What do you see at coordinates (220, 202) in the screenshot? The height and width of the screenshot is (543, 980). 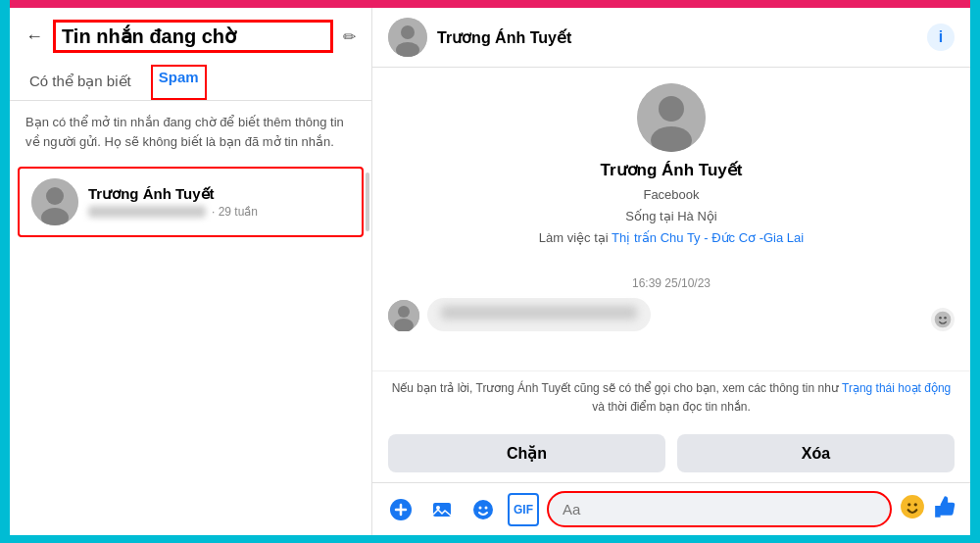 I see `conv-info: Trương Ánh Tuyết · 29 tuần` at bounding box center [220, 202].